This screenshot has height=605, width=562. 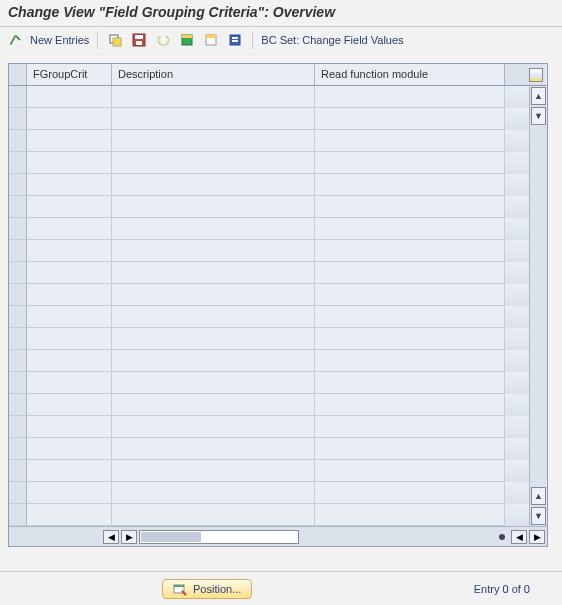 What do you see at coordinates (187, 40) in the screenshot?
I see `select-all-icon` at bounding box center [187, 40].